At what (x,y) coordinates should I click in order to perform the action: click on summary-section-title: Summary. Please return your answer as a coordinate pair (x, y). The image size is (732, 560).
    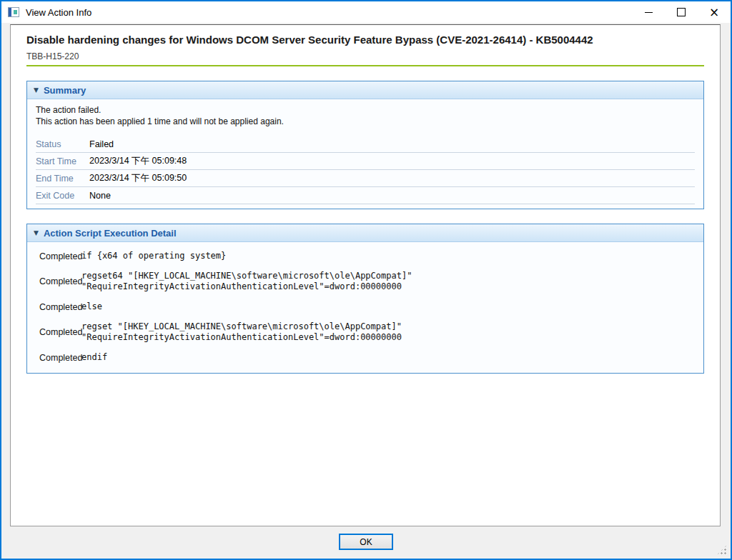
    Looking at the image, I should click on (64, 90).